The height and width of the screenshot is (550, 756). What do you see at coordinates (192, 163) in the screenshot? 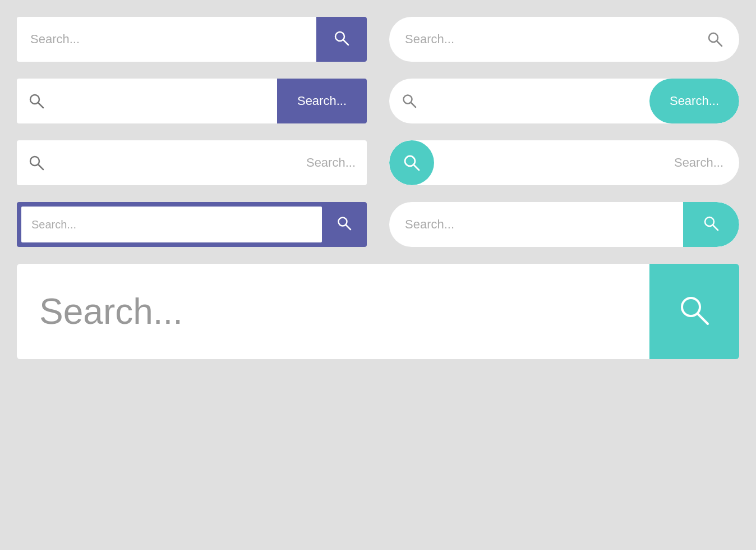
I see `searchbar-5: Search...` at bounding box center [192, 163].